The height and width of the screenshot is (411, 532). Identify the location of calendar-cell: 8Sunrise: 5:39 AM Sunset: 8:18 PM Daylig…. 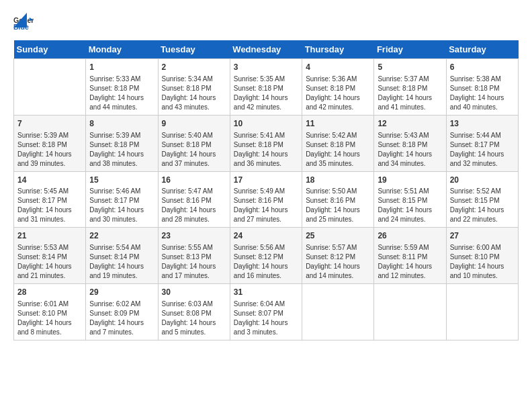
(122, 143).